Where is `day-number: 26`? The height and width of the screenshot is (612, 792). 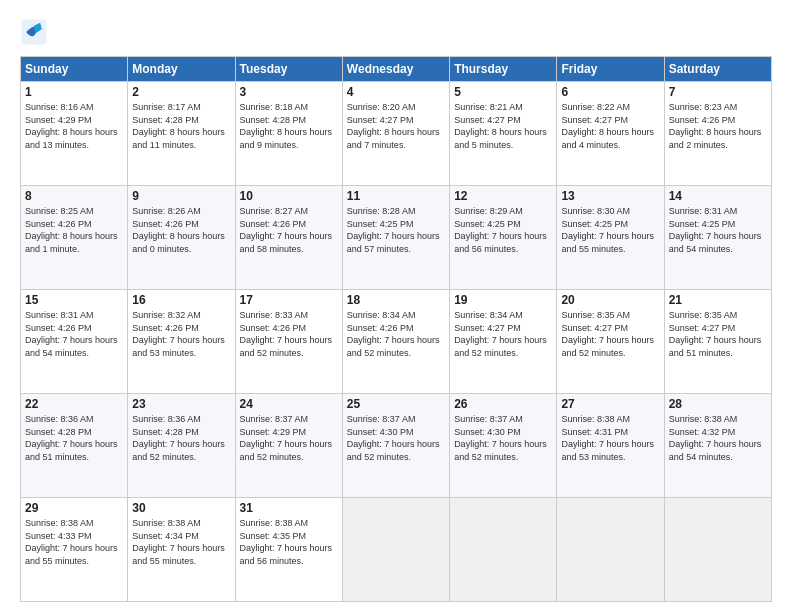
day-number: 26 is located at coordinates (503, 404).